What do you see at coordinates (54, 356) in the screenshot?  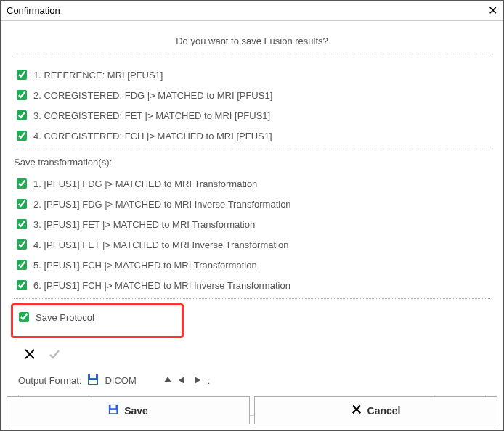 I see `confirm-icon` at bounding box center [54, 356].